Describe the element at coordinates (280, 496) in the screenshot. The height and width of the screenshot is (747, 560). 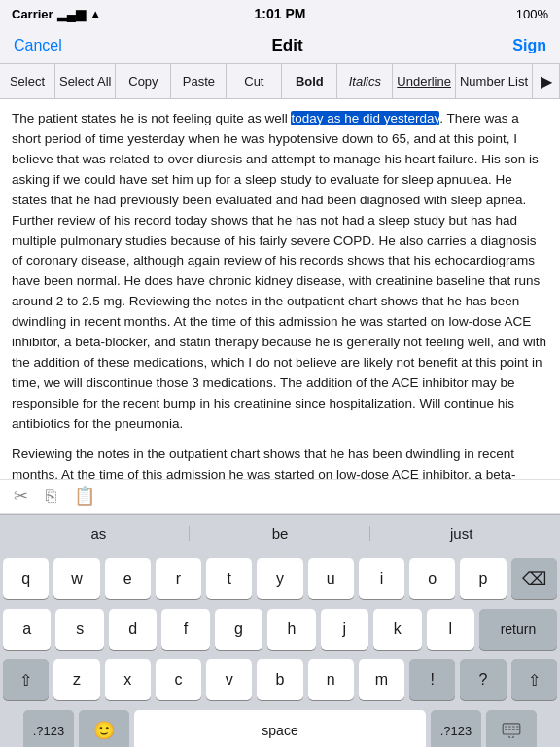
I see `clipboard-bar: ✂ ⎘ 📋` at that location.